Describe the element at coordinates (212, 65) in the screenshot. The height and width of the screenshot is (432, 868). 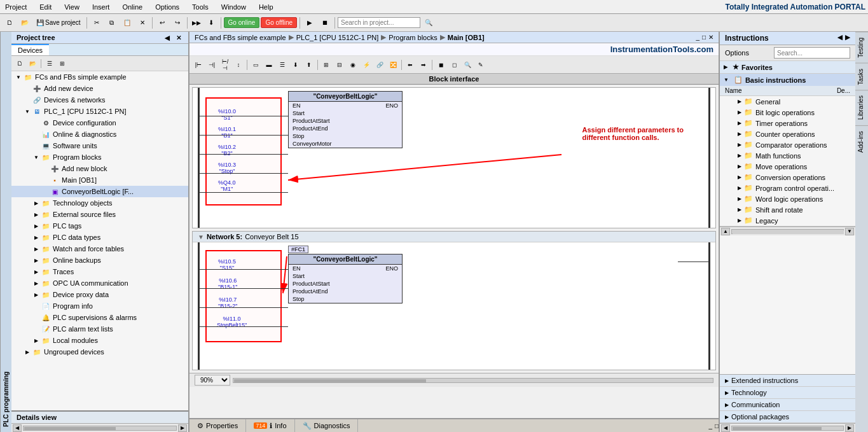
I see `ed-btn-2: ⊣|` at that location.